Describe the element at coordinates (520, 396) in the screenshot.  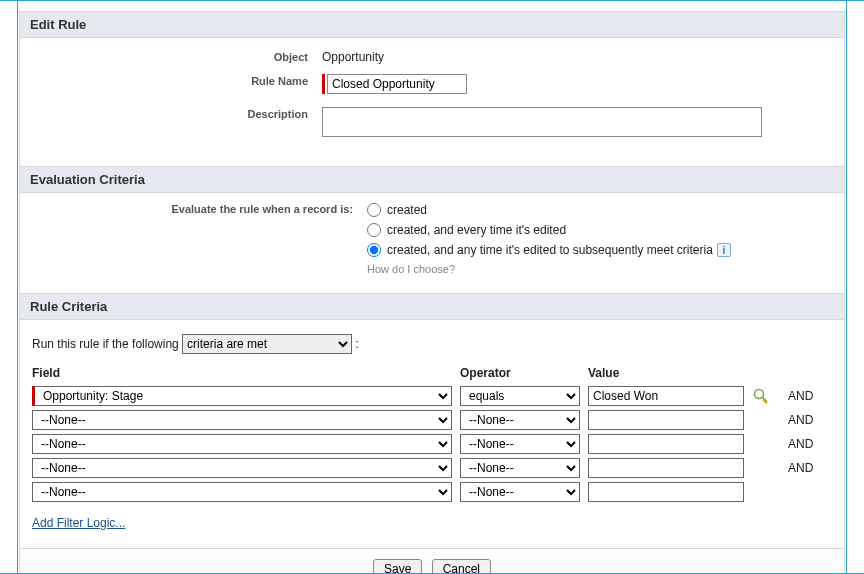
I see `criteria-operator-select: equals` at that location.